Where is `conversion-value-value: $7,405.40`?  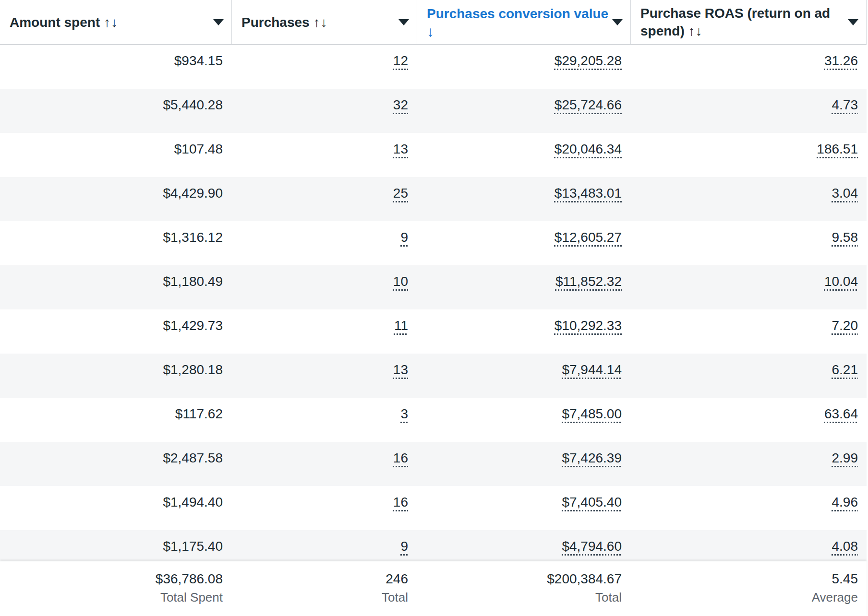 conversion-value-value: $7,405.40 is located at coordinates (591, 502).